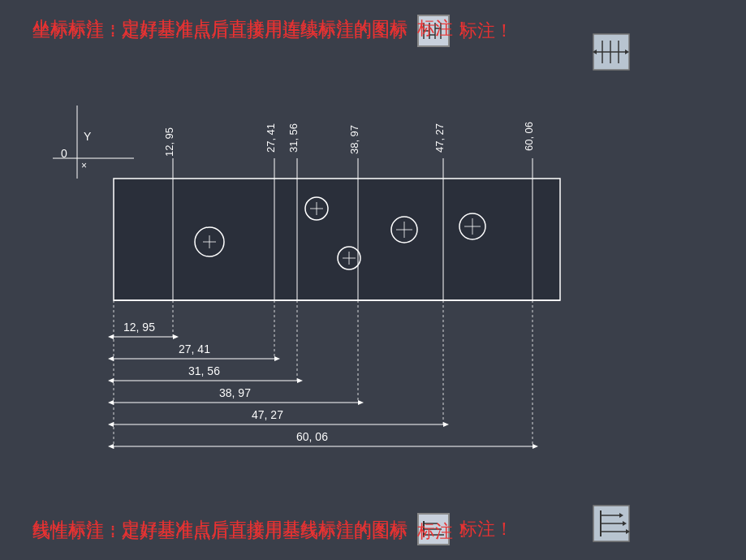 This screenshot has height=560, width=746. What do you see at coordinates (88, 136) in the screenshot?
I see `svg-text: Y` at bounding box center [88, 136].